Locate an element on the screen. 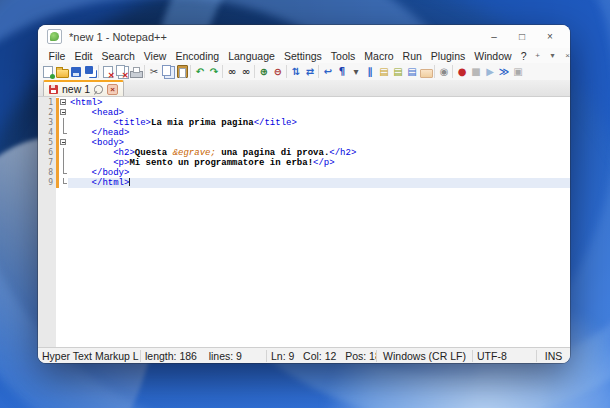 The height and width of the screenshot is (408, 610). save-all-icon is located at coordinates (90, 72).